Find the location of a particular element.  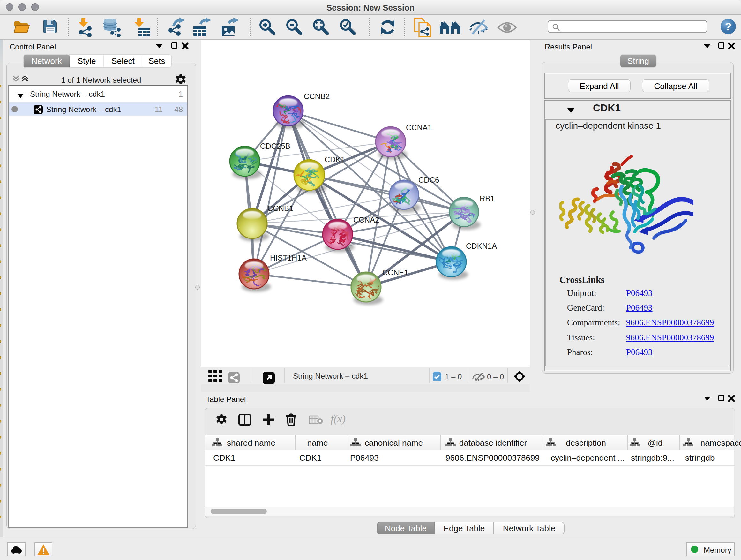

svg-text: CCNB2 is located at coordinates (317, 96).